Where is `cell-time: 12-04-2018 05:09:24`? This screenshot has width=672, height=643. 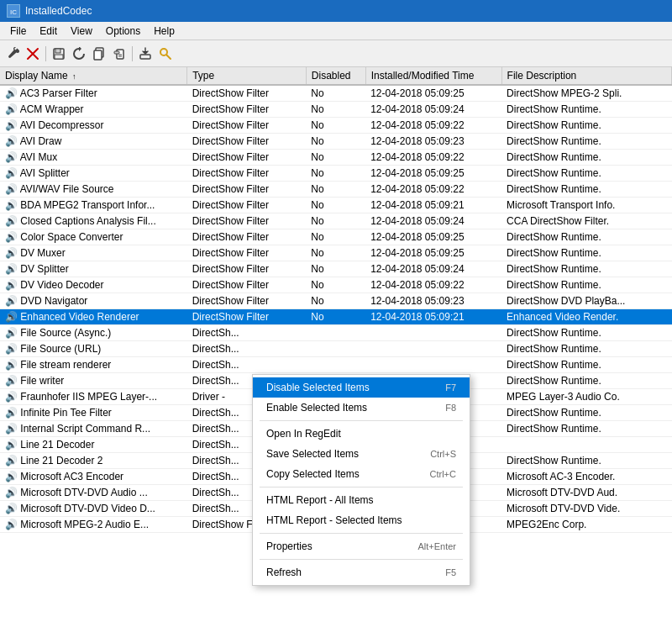 cell-time: 12-04-2018 05:09:24 is located at coordinates (433, 109).